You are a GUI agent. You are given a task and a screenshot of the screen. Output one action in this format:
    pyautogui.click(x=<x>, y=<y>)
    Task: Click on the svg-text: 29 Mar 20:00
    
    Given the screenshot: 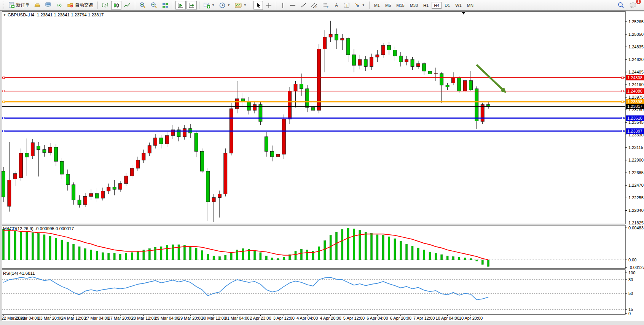 What is the action you would take?
    pyautogui.click(x=190, y=318)
    